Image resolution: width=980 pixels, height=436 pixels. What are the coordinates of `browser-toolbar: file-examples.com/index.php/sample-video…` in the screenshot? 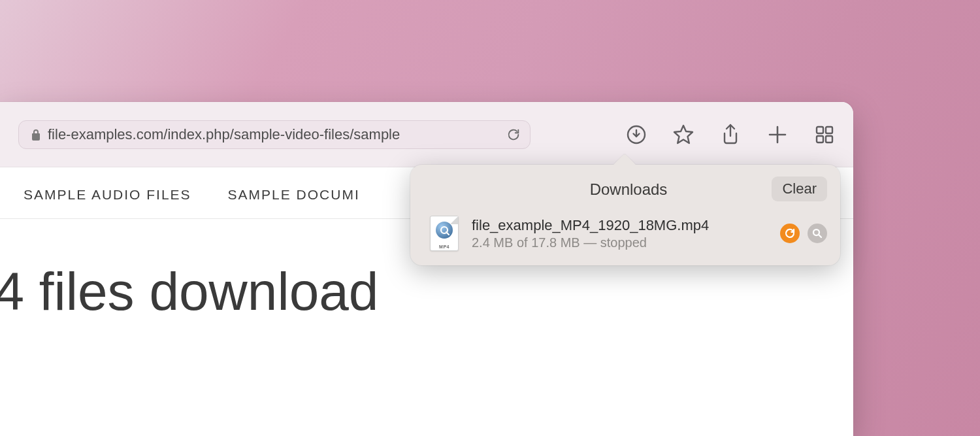 It's located at (427, 135).